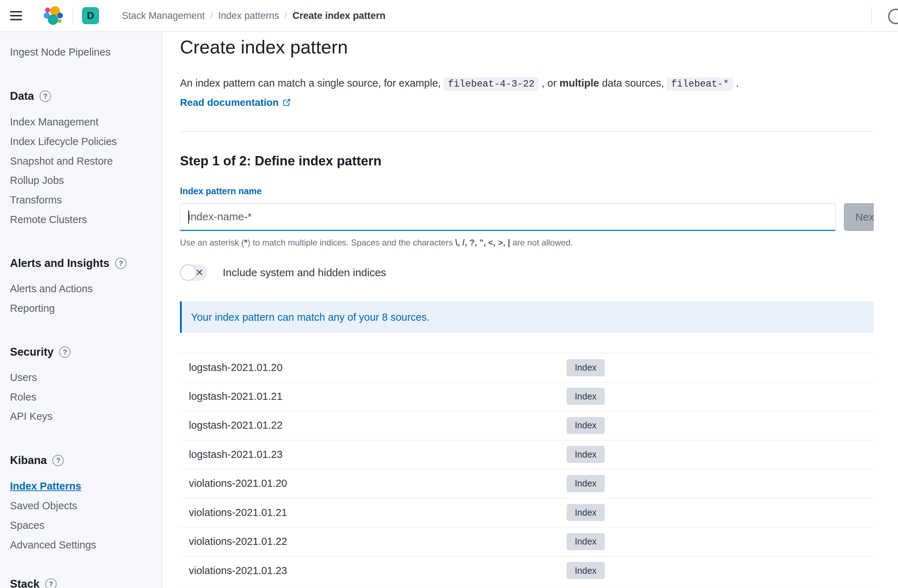  What do you see at coordinates (40, 352) in the screenshot?
I see `sidebar-section-security: Security ?` at bounding box center [40, 352].